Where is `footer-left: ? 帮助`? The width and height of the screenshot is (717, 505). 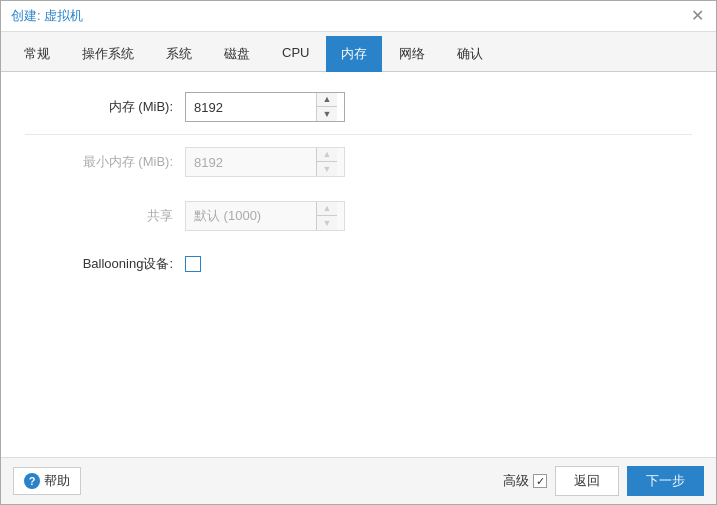 footer-left: ? 帮助 is located at coordinates (47, 481).